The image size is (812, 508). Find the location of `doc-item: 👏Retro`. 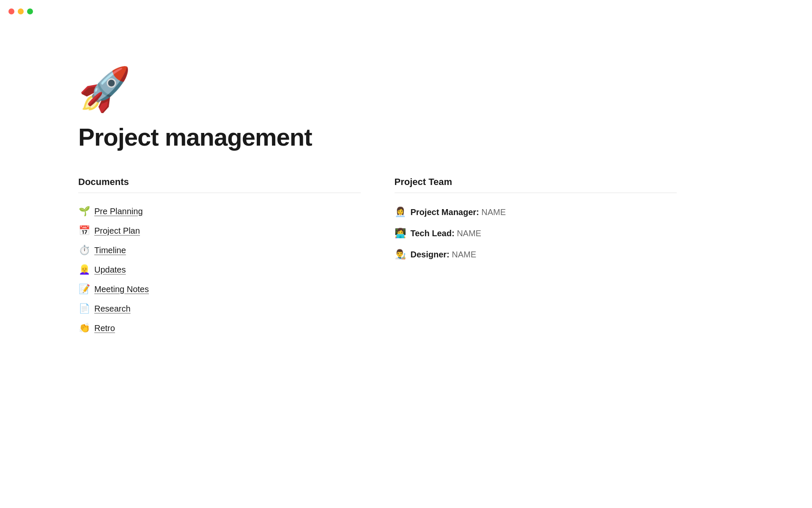

doc-item: 👏Retro is located at coordinates (219, 328).